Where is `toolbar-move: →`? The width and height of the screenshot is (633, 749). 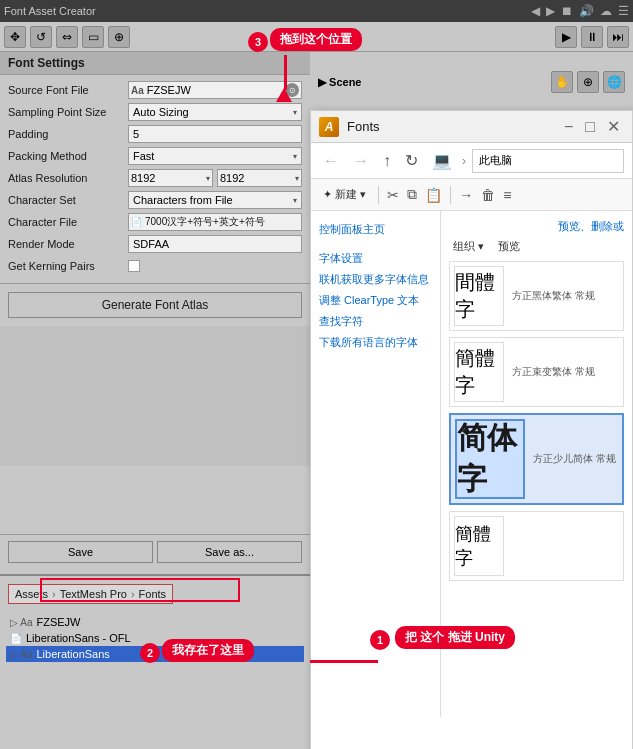 toolbar-move: → is located at coordinates (466, 195).